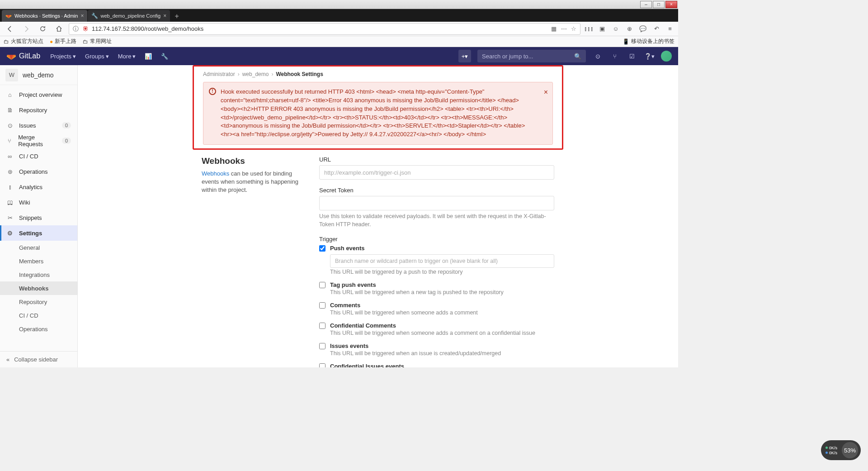 This screenshot has width=868, height=471. I want to click on shield-icon: ⊕, so click(629, 29).